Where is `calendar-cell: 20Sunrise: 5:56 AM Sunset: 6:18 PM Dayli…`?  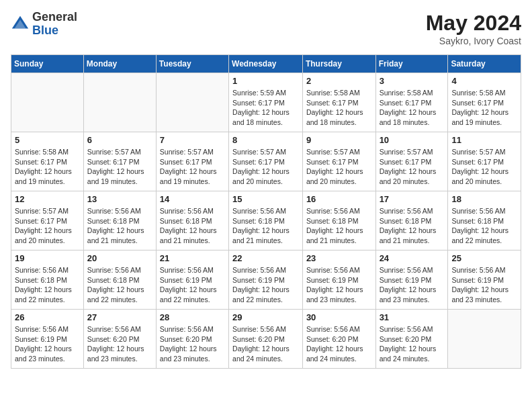 calendar-cell: 20Sunrise: 5:56 AM Sunset: 6:18 PM Dayli… is located at coordinates (120, 280).